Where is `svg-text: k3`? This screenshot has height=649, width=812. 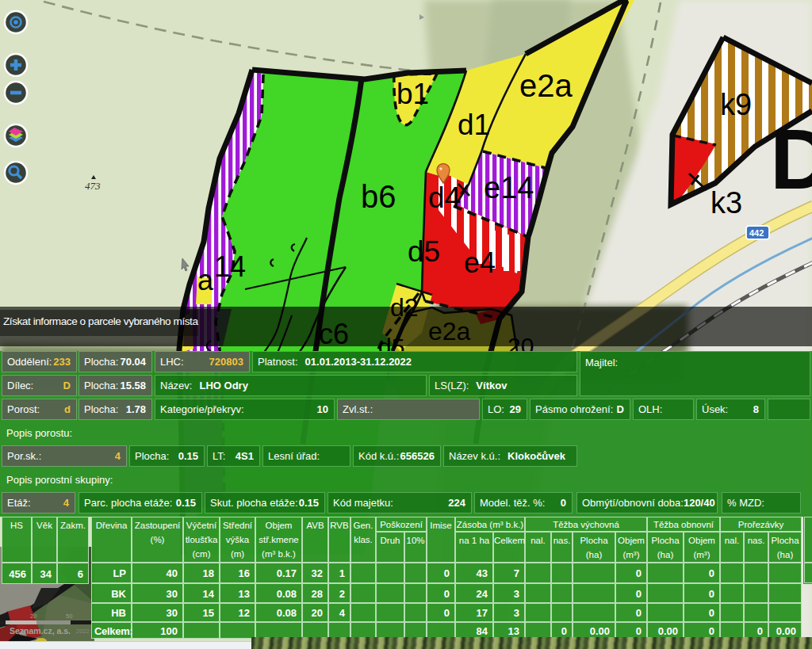 svg-text: k3 is located at coordinates (726, 203).